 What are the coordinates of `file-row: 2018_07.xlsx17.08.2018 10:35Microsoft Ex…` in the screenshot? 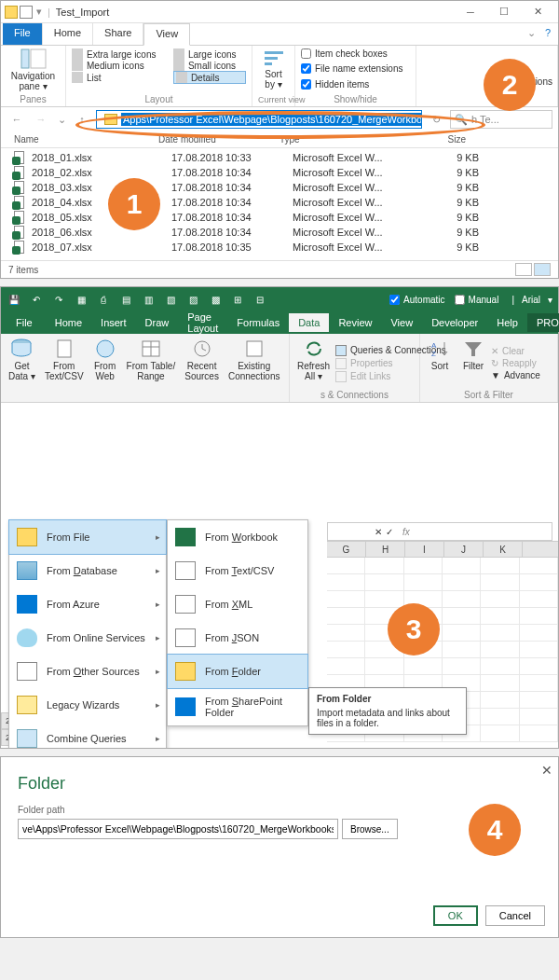 It's located at (280, 247).